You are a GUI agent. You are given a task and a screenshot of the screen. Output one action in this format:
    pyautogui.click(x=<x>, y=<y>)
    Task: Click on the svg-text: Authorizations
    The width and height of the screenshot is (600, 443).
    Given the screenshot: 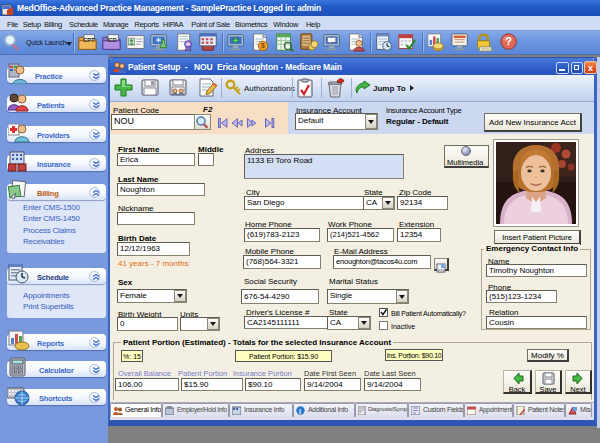 What is the action you would take?
    pyautogui.click(x=270, y=88)
    